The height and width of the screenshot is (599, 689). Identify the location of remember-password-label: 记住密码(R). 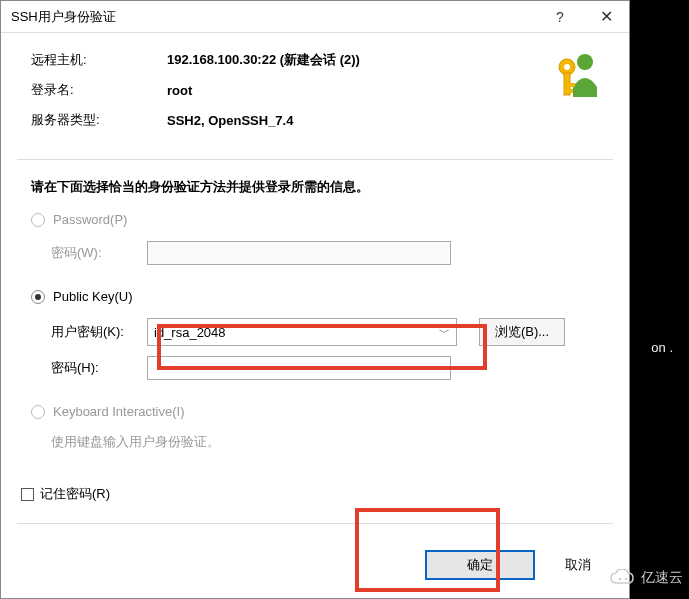
(75, 494).